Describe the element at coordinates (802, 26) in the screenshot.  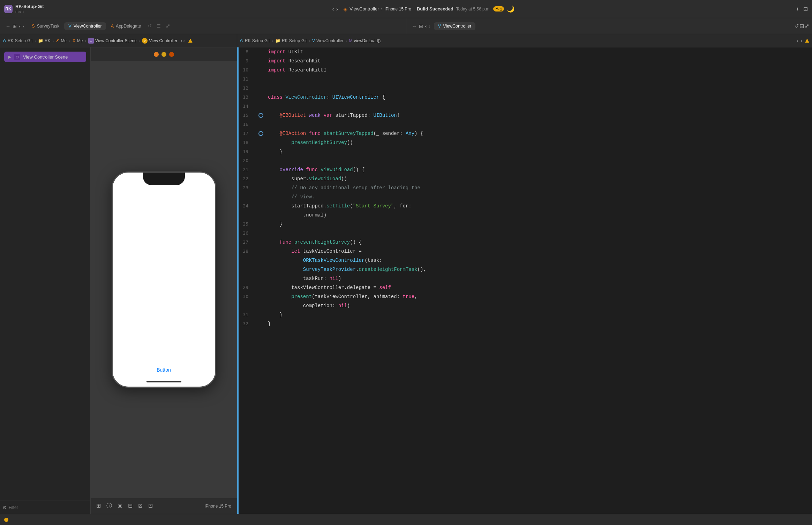
I see `tab-inspector-right: ⊟` at that location.